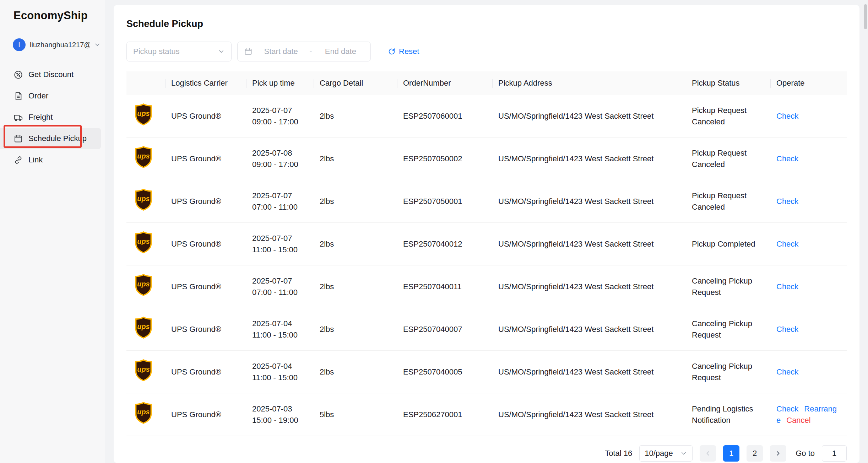 This screenshot has height=463, width=868. What do you see at coordinates (778, 453) in the screenshot?
I see `next-page-button` at bounding box center [778, 453].